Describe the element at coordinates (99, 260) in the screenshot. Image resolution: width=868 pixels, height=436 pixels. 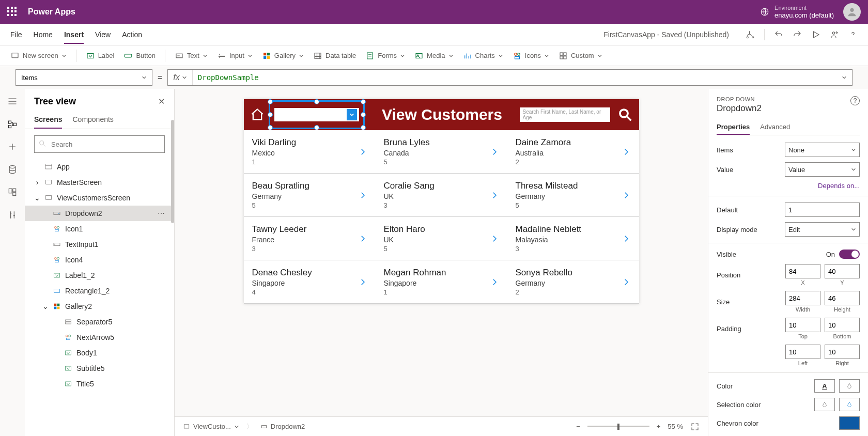
I see `tree-item: Icon4` at that location.